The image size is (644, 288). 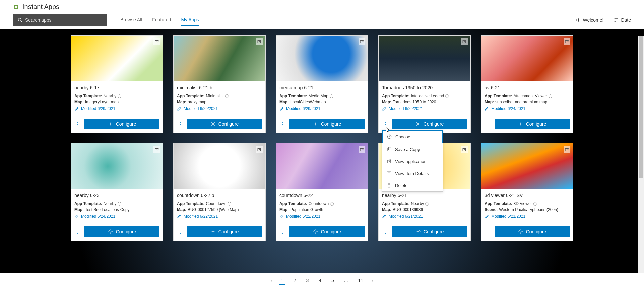 What do you see at coordinates (622, 20) in the screenshot?
I see `sort-button: Date` at bounding box center [622, 20].